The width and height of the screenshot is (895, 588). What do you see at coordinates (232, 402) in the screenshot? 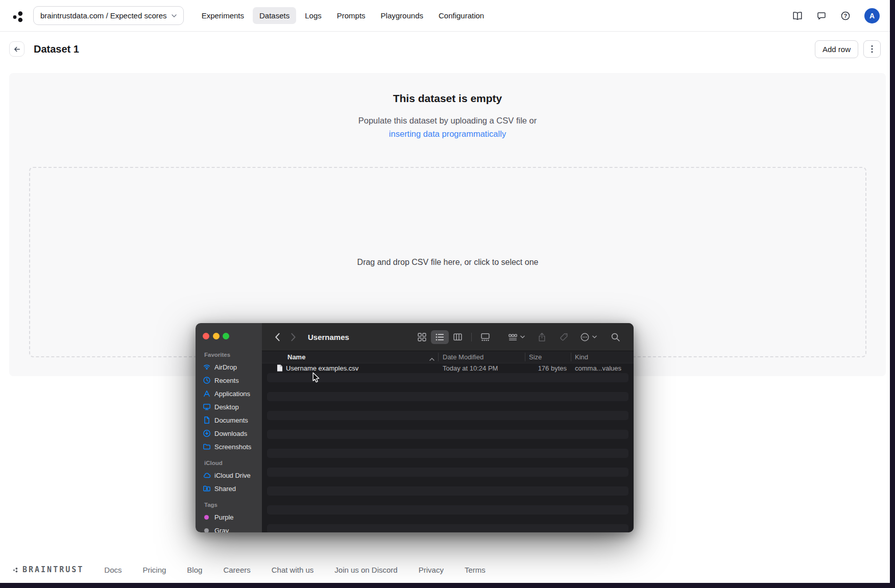
I see `sidebar-section-favorites: FavoritesAirDropRecentsApplicationsDeskt…` at bounding box center [232, 402].